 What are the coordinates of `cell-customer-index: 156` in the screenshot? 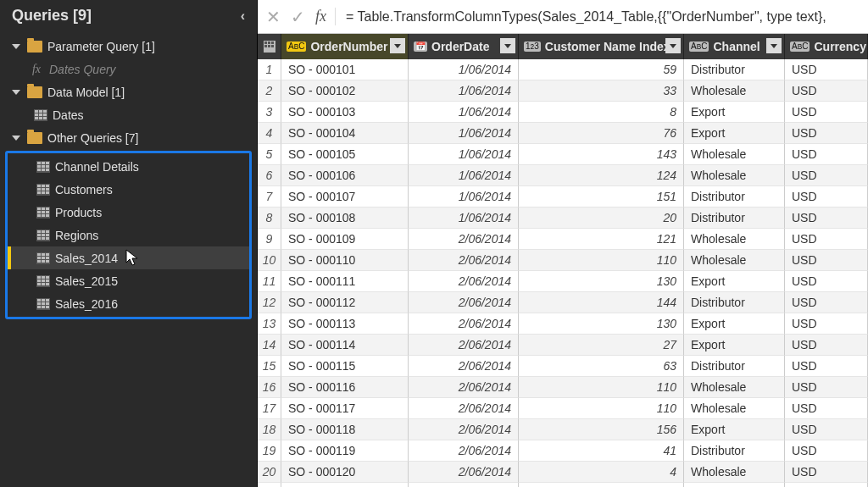 It's located at (602, 430).